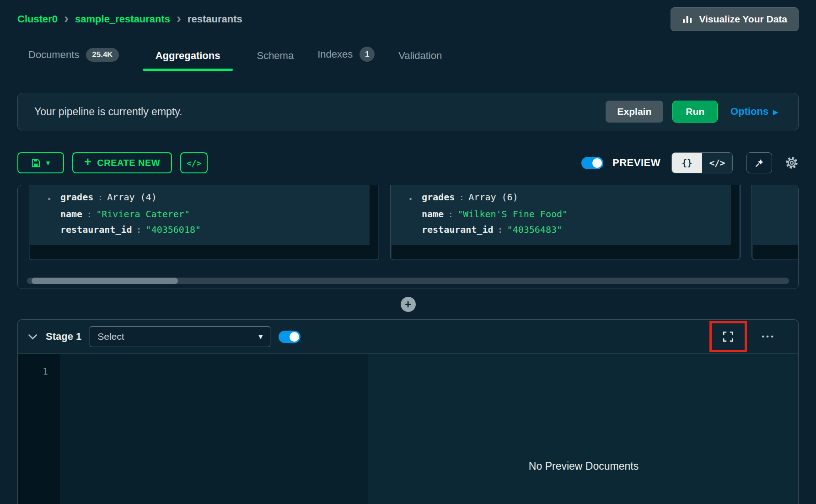 The width and height of the screenshot is (816, 504). What do you see at coordinates (346, 59) in the screenshot?
I see `tab-indexes: Indexes 1` at bounding box center [346, 59].